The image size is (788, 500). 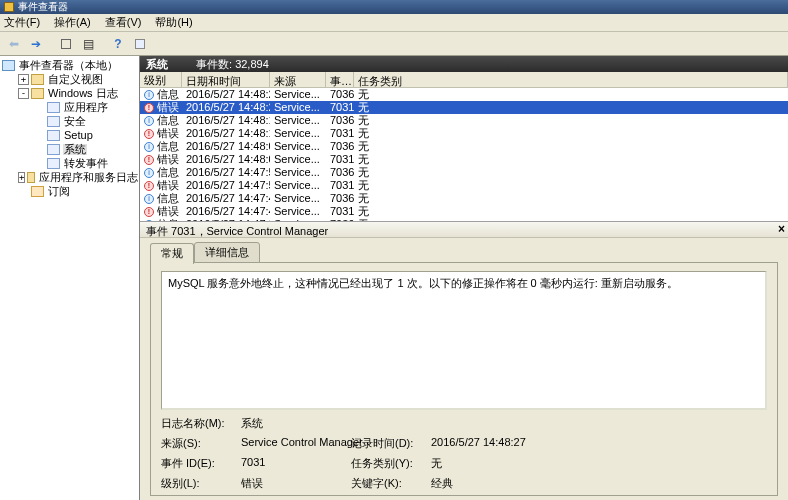 I want to click on tree-windows-logs: - Windows 日志, so click(x=70, y=93).